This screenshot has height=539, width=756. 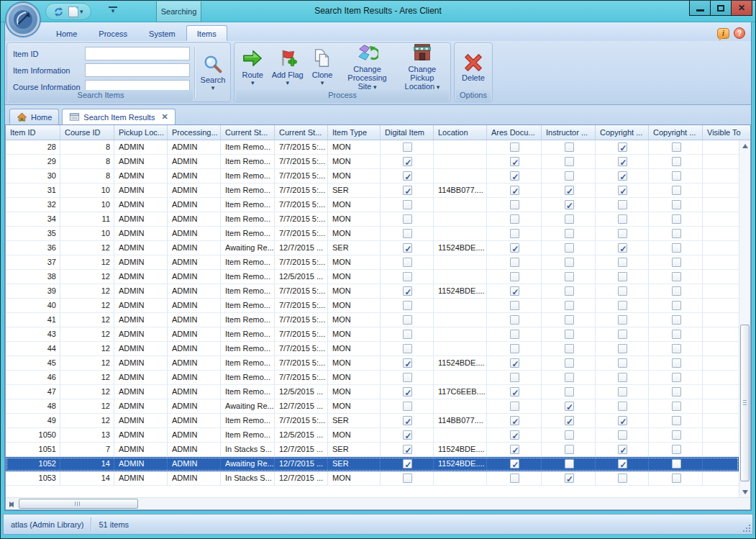 What do you see at coordinates (287, 66) in the screenshot?
I see `add-flag-button: Add Flag▾` at bounding box center [287, 66].